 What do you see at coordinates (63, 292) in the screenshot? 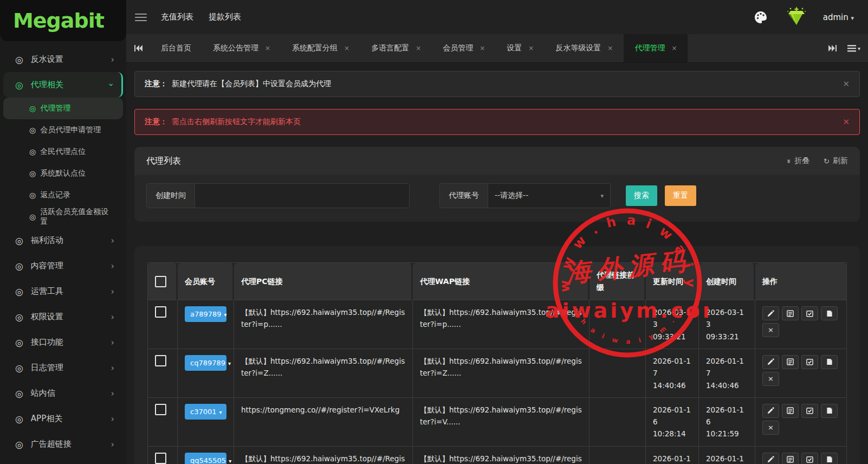
I see `sidebar-item: ◎ 运营工具` at bounding box center [63, 292].